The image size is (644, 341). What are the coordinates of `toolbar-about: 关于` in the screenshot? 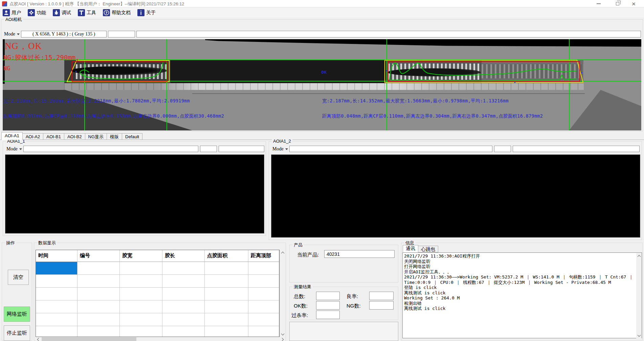 It's located at (147, 13).